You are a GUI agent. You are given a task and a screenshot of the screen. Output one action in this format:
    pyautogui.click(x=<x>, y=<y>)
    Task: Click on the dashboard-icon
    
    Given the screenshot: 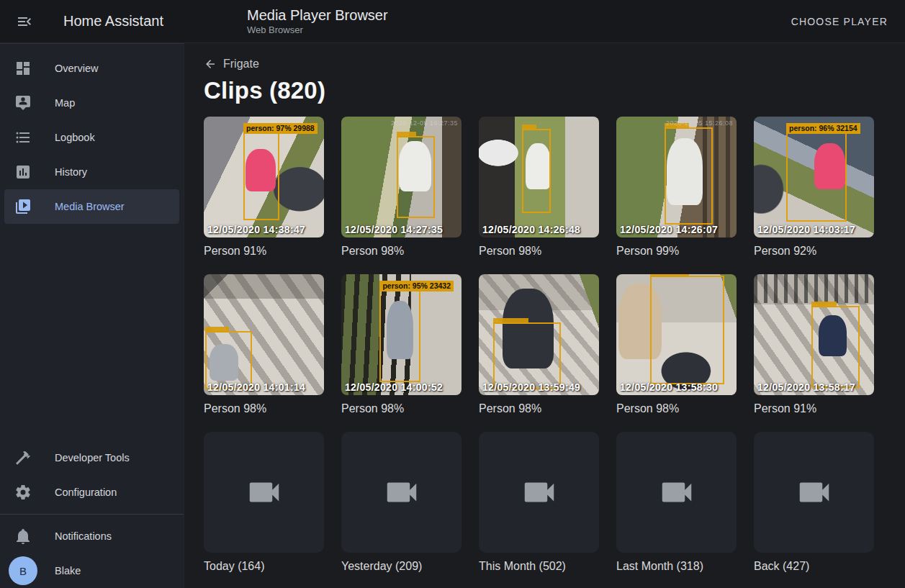 What is the action you would take?
    pyautogui.click(x=23, y=68)
    